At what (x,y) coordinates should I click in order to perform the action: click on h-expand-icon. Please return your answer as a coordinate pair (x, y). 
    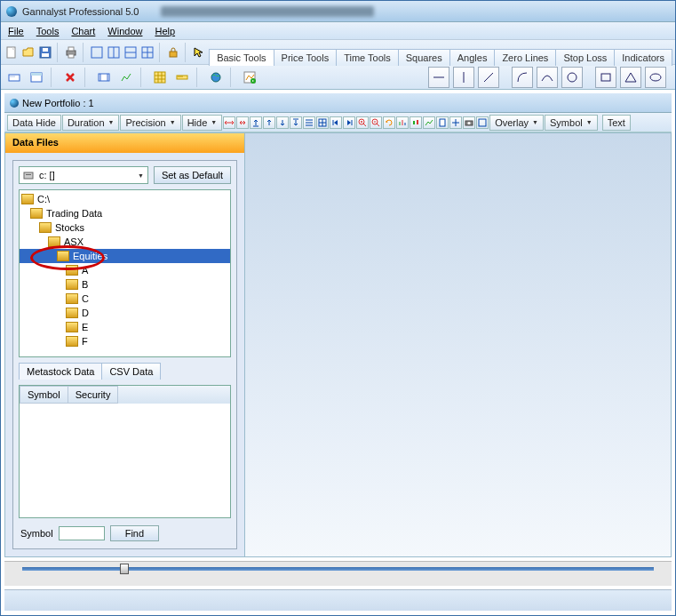
    Looking at the image, I should click on (229, 123).